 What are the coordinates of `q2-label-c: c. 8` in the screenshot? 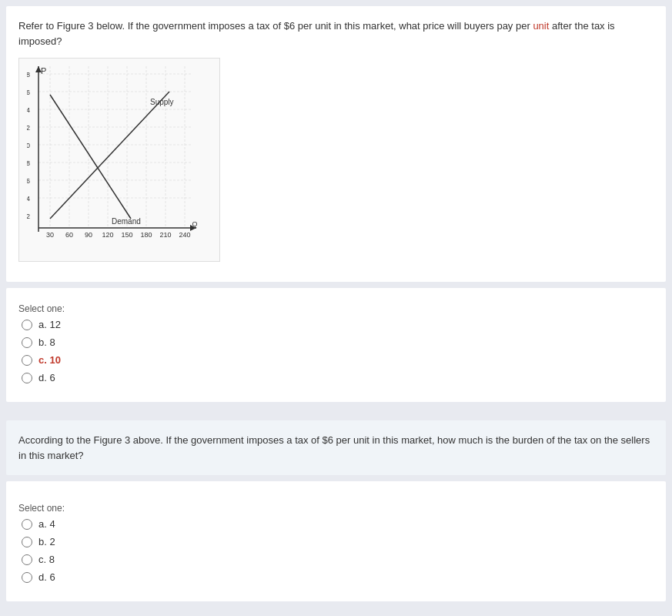 It's located at (46, 559).